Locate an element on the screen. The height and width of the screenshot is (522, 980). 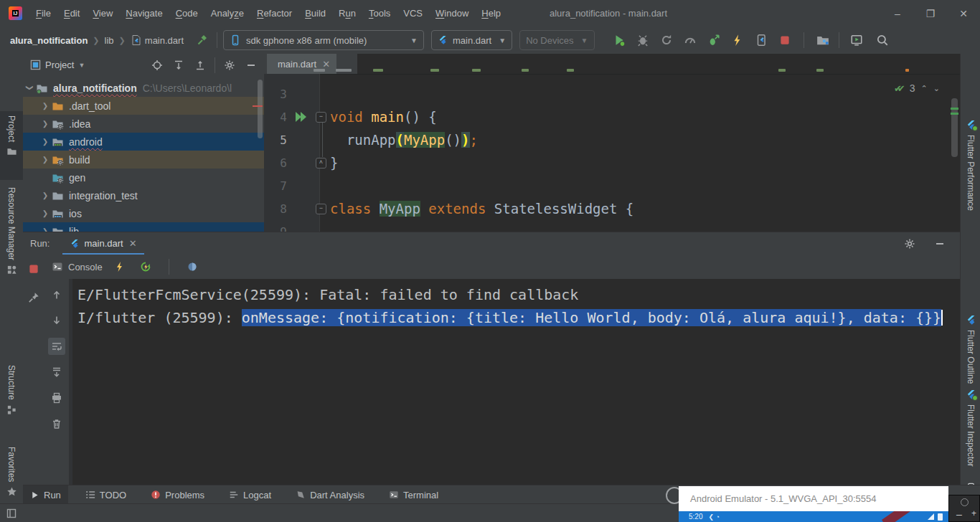
tool-window-button-problems: Problems is located at coordinates (178, 495).